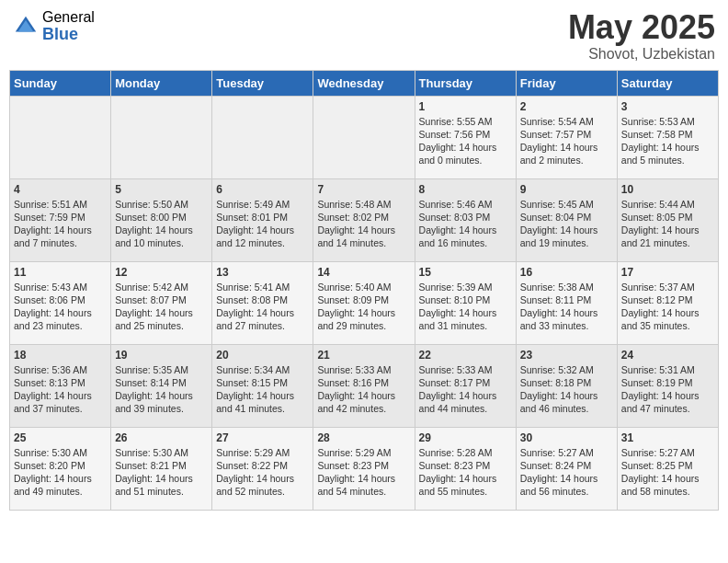 The height and width of the screenshot is (563, 728). I want to click on day-info: Sunset: 8:10 PM, so click(465, 300).